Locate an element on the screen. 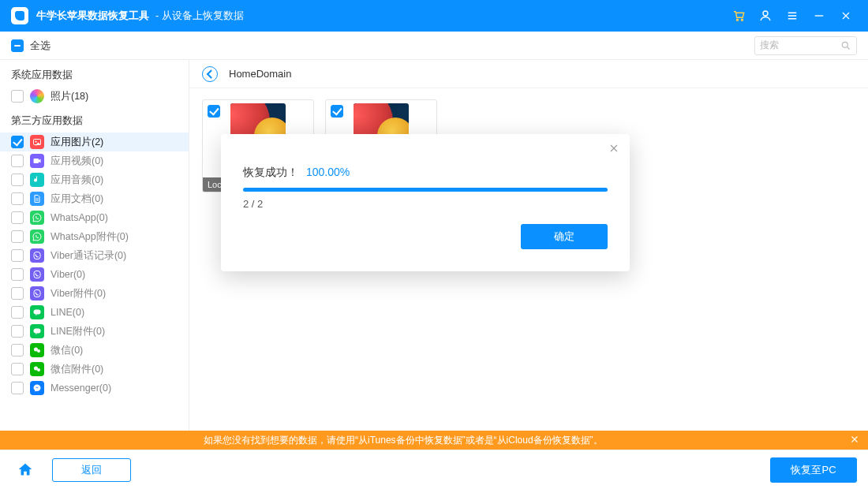 The height and width of the screenshot is (489, 868). sidebar-item-label: LINE(0) is located at coordinates (68, 312).